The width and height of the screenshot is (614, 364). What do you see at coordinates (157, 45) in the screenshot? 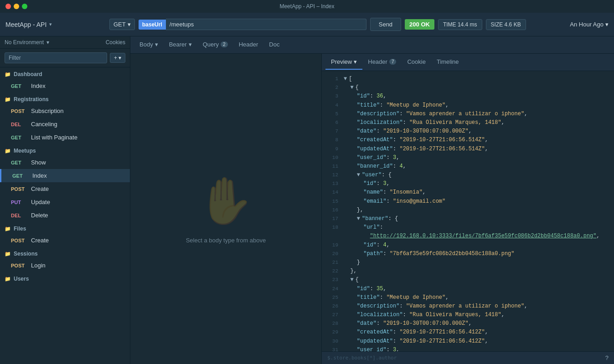
I see `body-chevron-icon: ▾` at bounding box center [157, 45].